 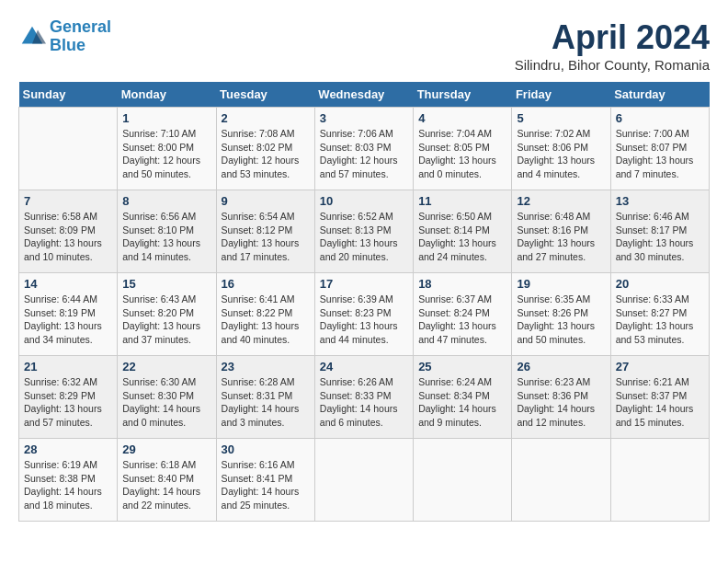 What do you see at coordinates (364, 149) in the screenshot?
I see `calendar-week-1: 1Sunrise: 7:10 AMSunset: 8:00 PMDaylight…` at bounding box center [364, 149].